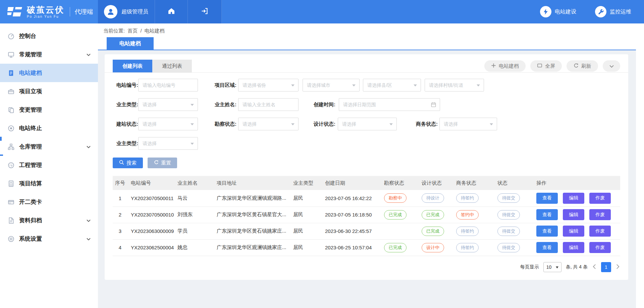 The image size is (644, 308). What do you see at coordinates (11, 110) in the screenshot?
I see `copy-icon` at bounding box center [11, 110].